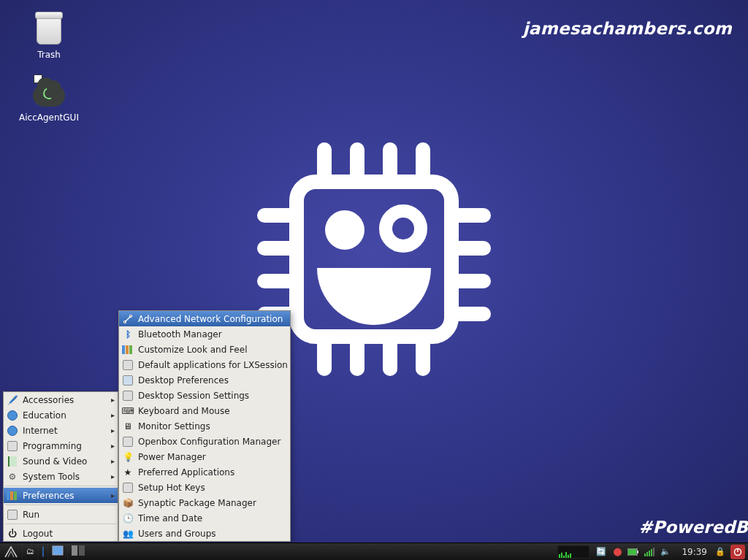 Image resolution: width=748 pixels, height=560 pixels. Describe the element at coordinates (78, 552) in the screenshot. I see `workspace-icon` at that location.